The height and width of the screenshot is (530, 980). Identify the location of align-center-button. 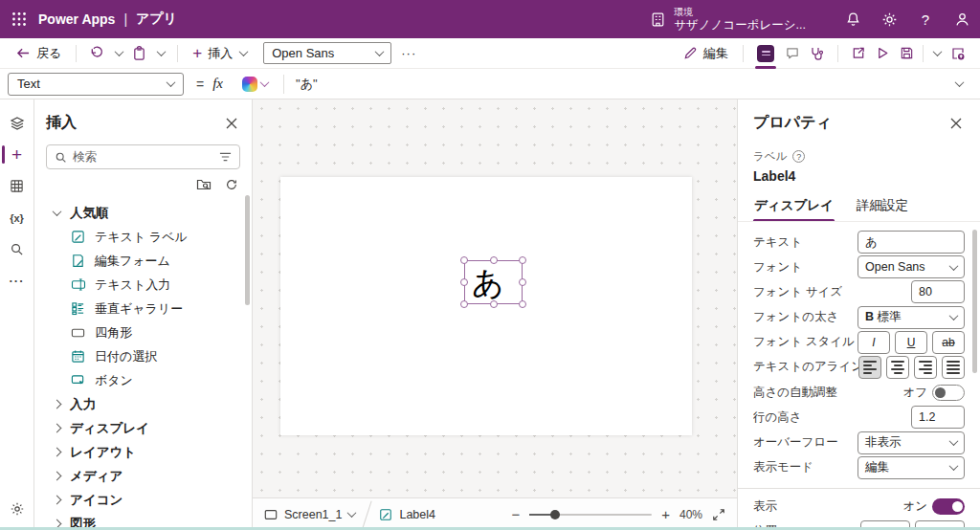
(898, 367).